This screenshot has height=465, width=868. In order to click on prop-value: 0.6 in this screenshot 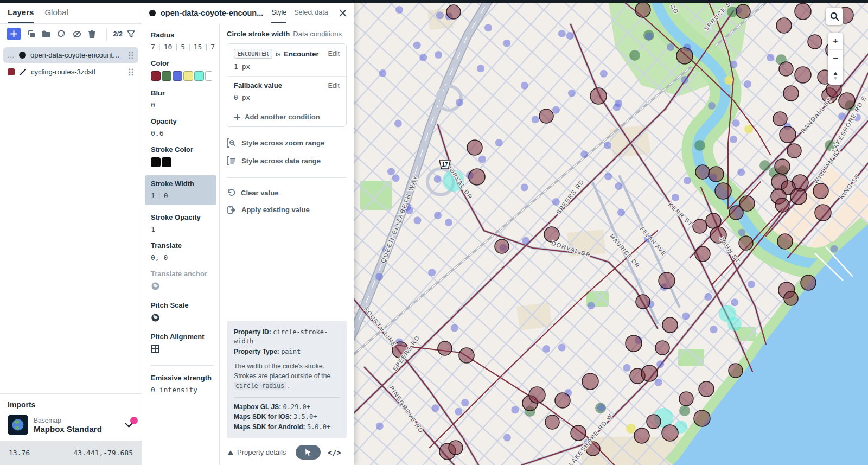, I will do `click(182, 133)`.